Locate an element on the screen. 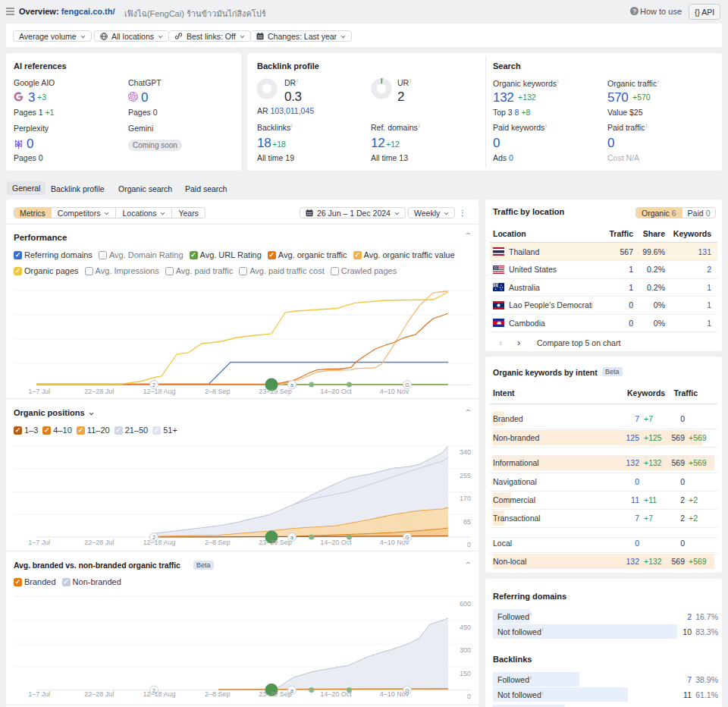  svg-text: a is located at coordinates (292, 385).